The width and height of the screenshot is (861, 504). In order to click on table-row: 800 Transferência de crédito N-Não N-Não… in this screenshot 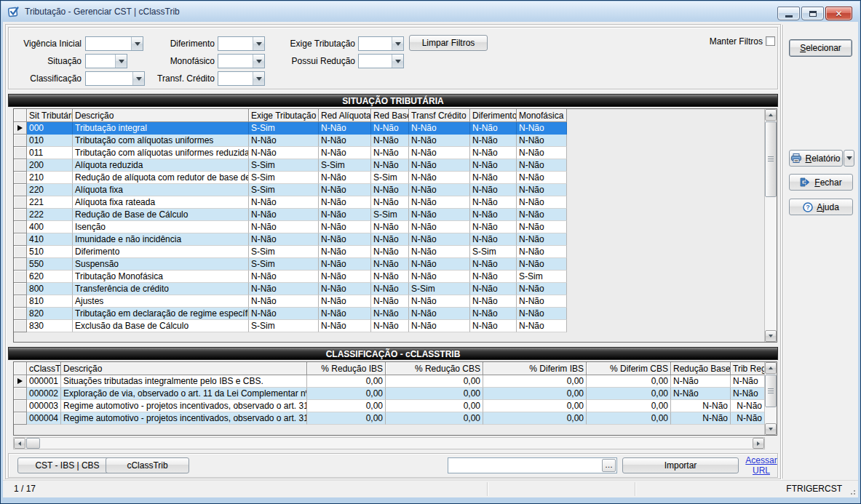, I will do `click(290, 289)`.